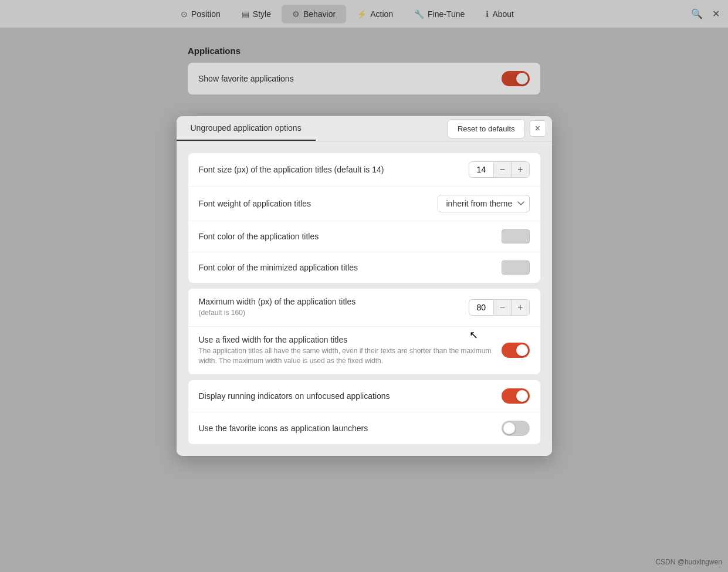 The width and height of the screenshot is (728, 572). Describe the element at coordinates (246, 128) in the screenshot. I see `modal-title-button: Ungrouped application options` at that location.